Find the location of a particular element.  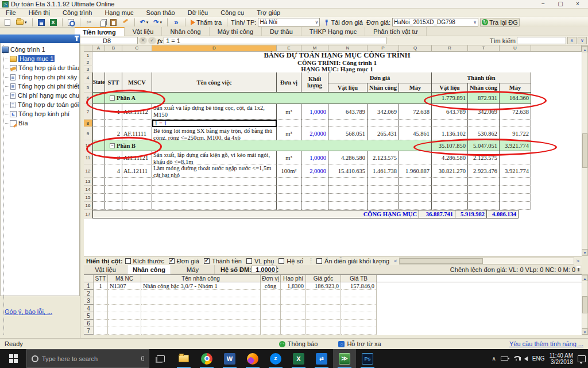

row-12: 12 is located at coordinates (88, 171).